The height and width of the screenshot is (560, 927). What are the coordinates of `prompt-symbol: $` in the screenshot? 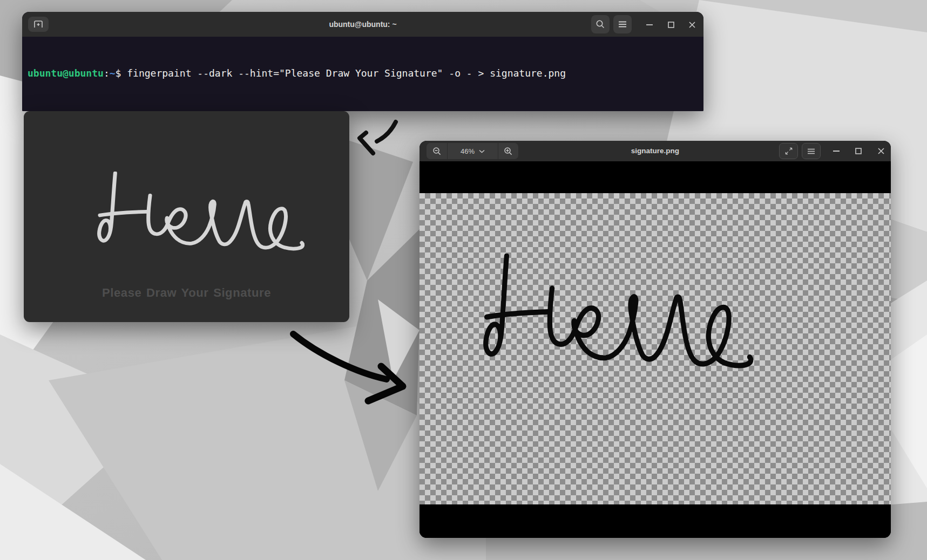 It's located at (121, 73).